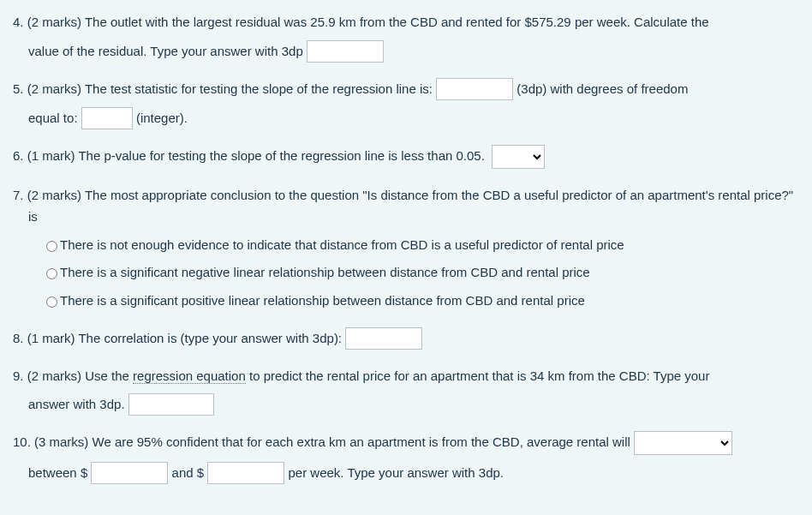 The width and height of the screenshot is (812, 515). What do you see at coordinates (343, 245) in the screenshot?
I see `q7-opt1-label: There is not enough evidence to indicate…` at bounding box center [343, 245].